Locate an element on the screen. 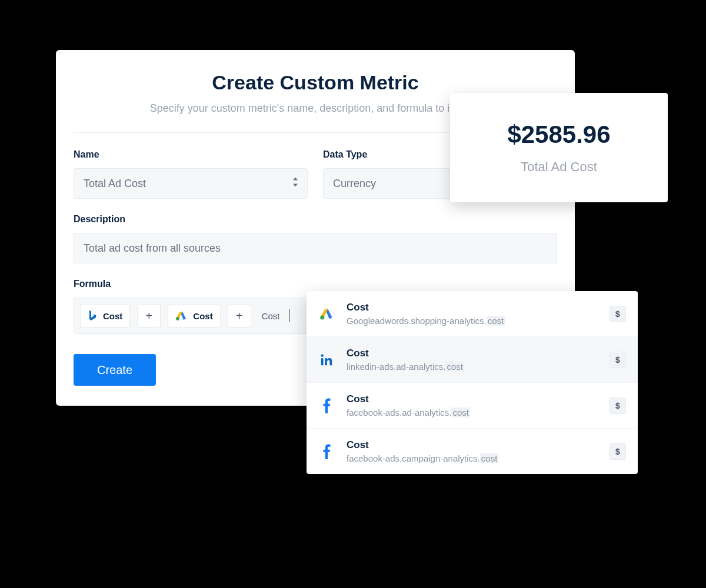 The image size is (706, 588). formula-token-bing: Cost is located at coordinates (105, 316).